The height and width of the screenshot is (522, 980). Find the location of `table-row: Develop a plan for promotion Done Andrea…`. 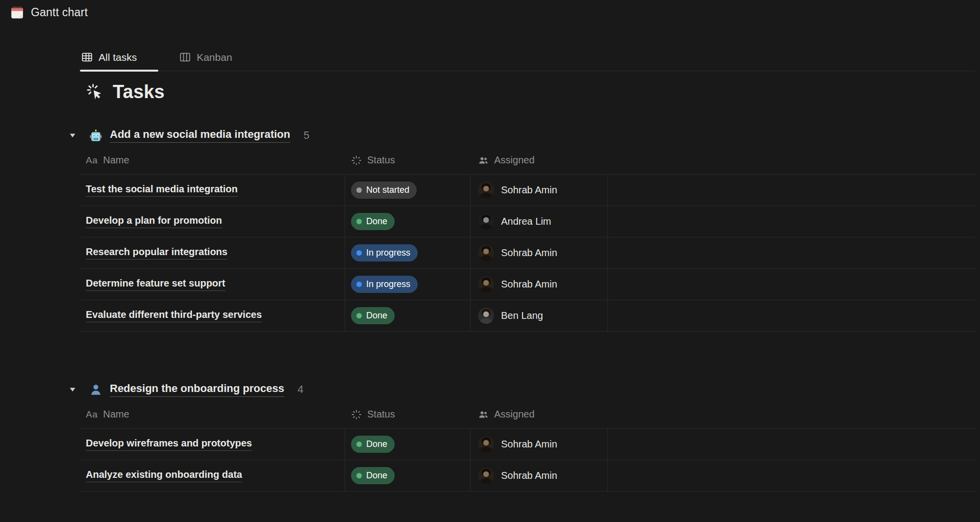

table-row: Develop a plan for promotion Done Andrea… is located at coordinates (528, 222).